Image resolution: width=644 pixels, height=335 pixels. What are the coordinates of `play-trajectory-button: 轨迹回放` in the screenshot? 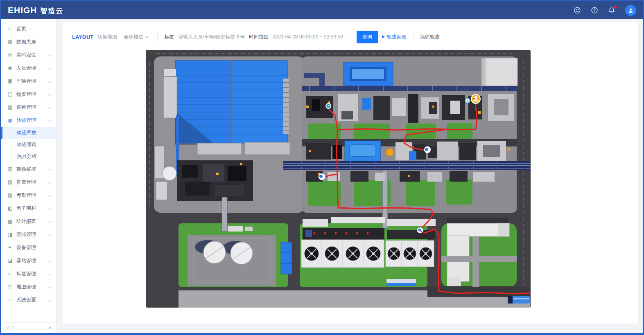 It's located at (394, 37).